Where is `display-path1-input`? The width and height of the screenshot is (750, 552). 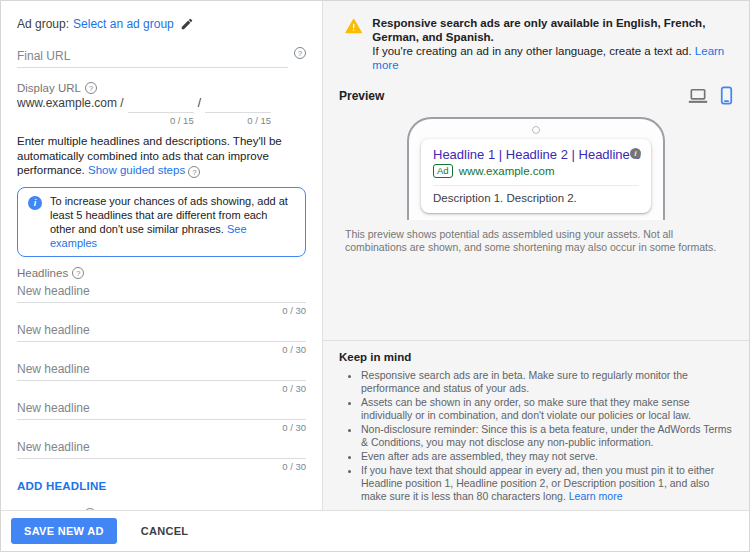 display-path1-input is located at coordinates (161, 104).